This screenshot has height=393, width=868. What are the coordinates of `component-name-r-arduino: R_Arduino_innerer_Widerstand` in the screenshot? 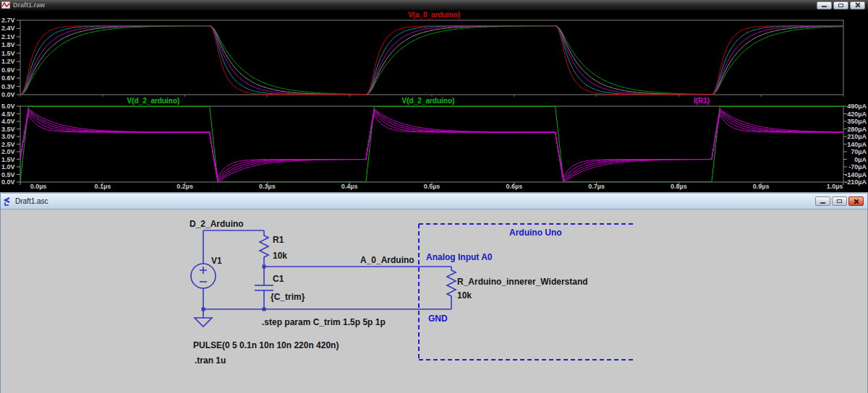 It's located at (522, 282).